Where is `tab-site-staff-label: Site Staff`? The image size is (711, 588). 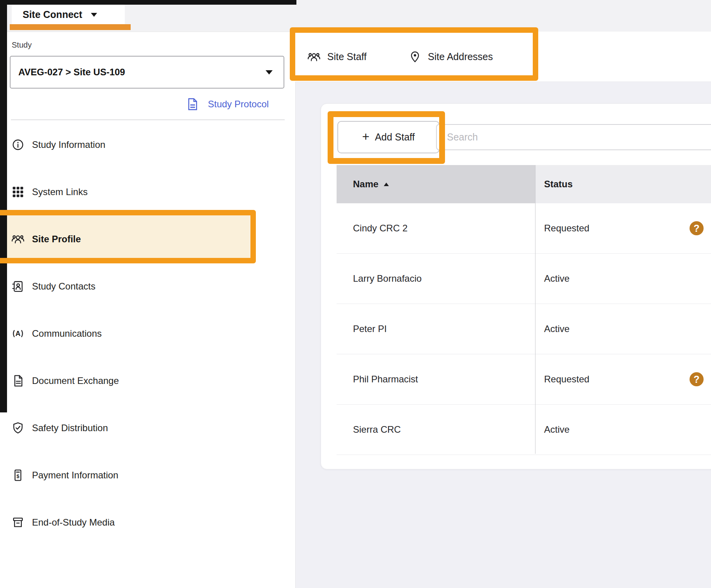
tab-site-staff-label: Site Staff is located at coordinates (347, 57).